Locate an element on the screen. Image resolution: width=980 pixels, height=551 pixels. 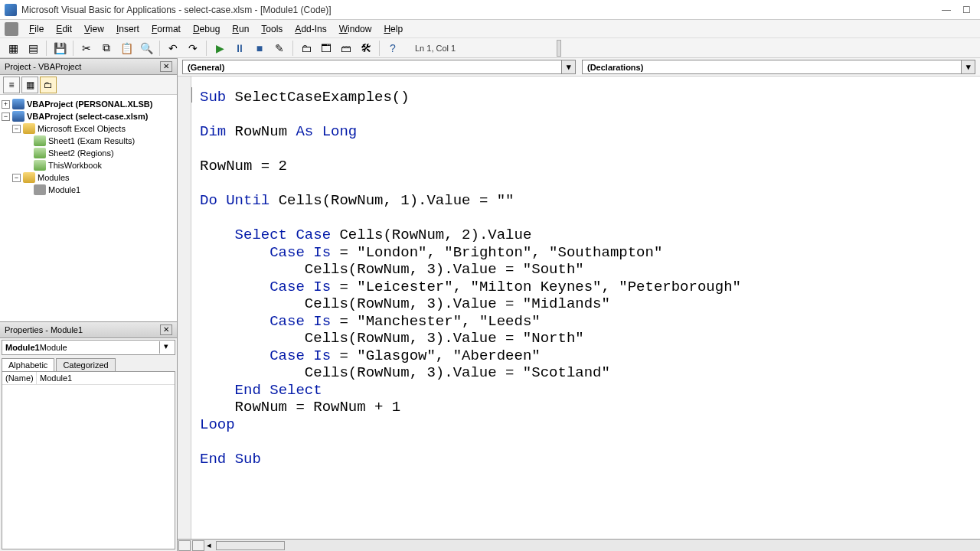
menu-format: Format is located at coordinates (166, 29).